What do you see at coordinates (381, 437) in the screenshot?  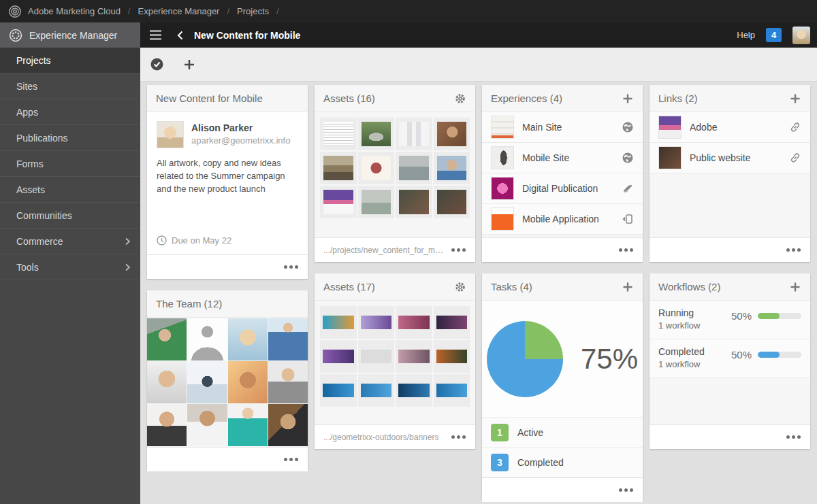 I see `asset-folder-path: .../geometrixx-outdoors/banners` at bounding box center [381, 437].